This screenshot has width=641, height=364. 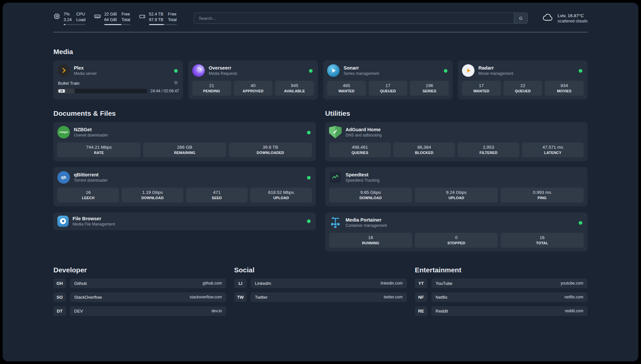 I want to click on service-card-adguard: ✓ AdGuard Home DNS and adblocking 498,46…, so click(x=456, y=142).